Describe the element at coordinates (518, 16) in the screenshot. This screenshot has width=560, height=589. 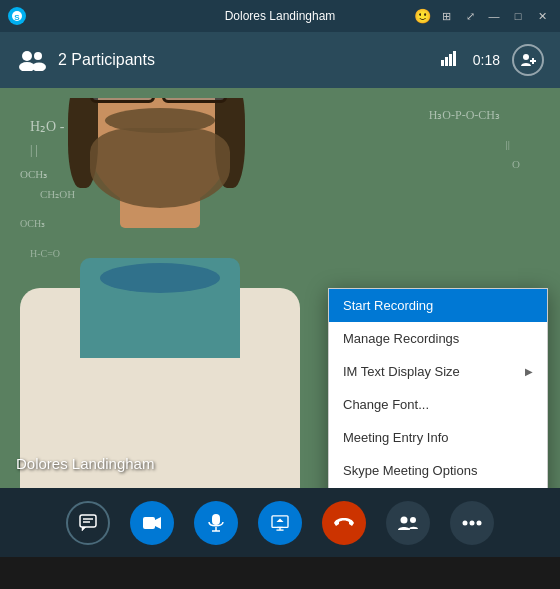
I see `maximize-btn: □` at that location.